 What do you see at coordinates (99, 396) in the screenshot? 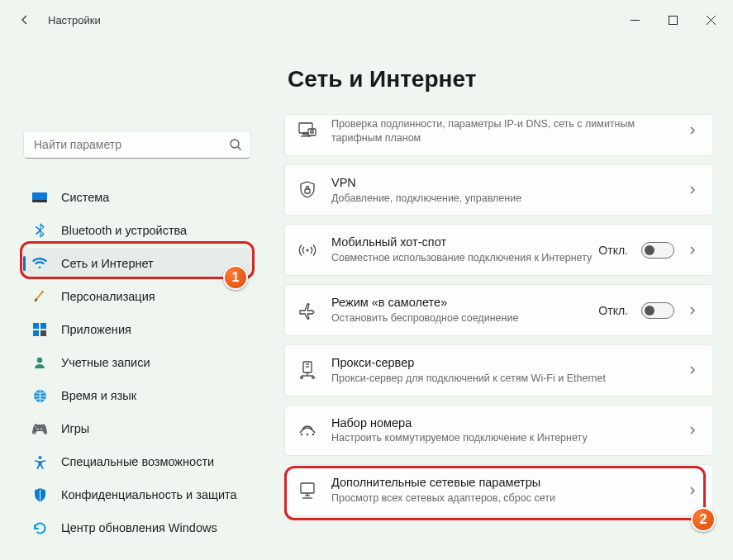
I see `sidebar-item-label: Время и язык` at bounding box center [99, 396].